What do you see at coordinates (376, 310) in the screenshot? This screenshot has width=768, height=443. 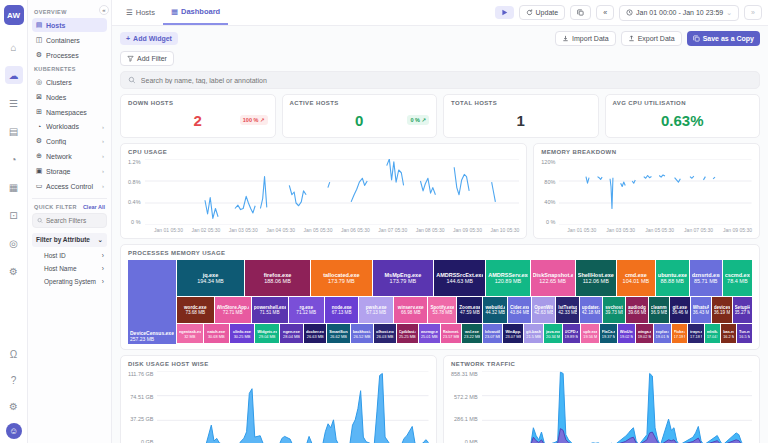 I see `treemap-cell-pwsh.exe: pwsh.exe67.13 MB` at bounding box center [376, 310].